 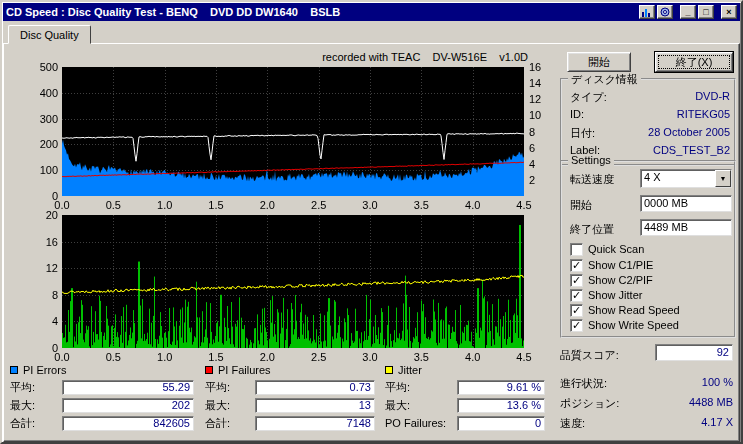 What do you see at coordinates (704, 114) in the screenshot?
I see `info-value: RITEKG05` at bounding box center [704, 114].